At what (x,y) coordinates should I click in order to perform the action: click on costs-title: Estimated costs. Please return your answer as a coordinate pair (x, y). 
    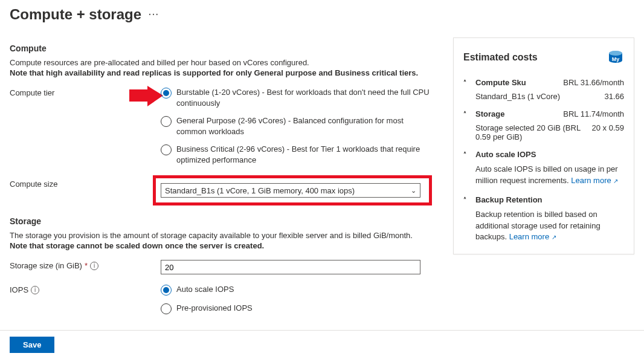
    Looking at the image, I should click on (500, 57).